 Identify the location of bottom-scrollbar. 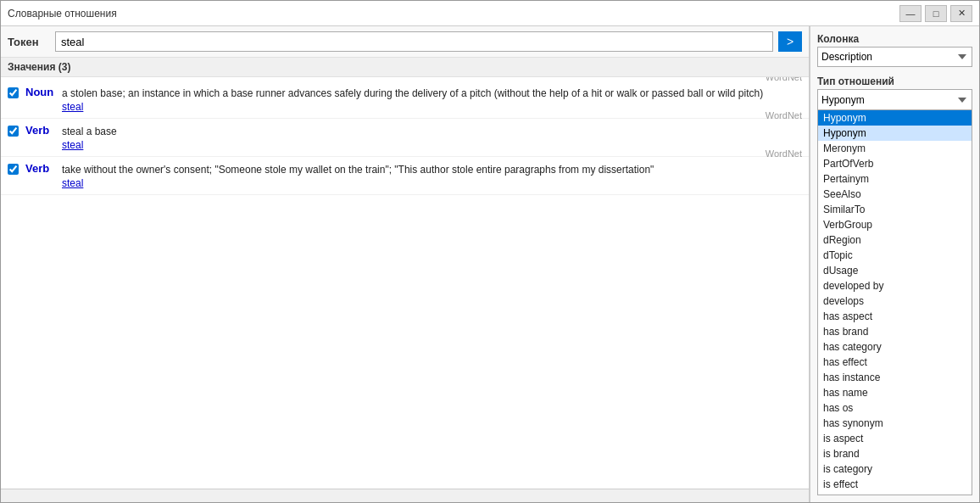
(405, 495).